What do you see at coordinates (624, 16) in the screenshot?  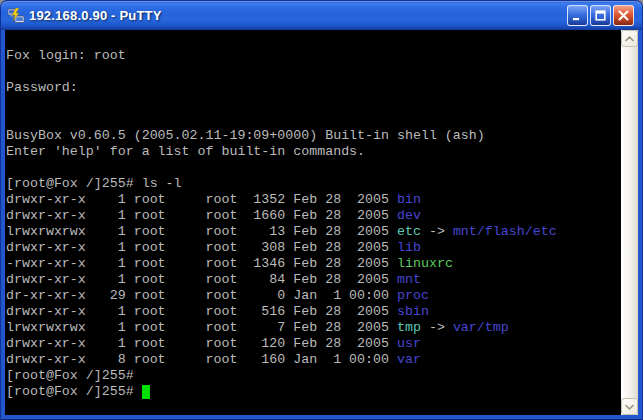 I see `close-button` at bounding box center [624, 16].